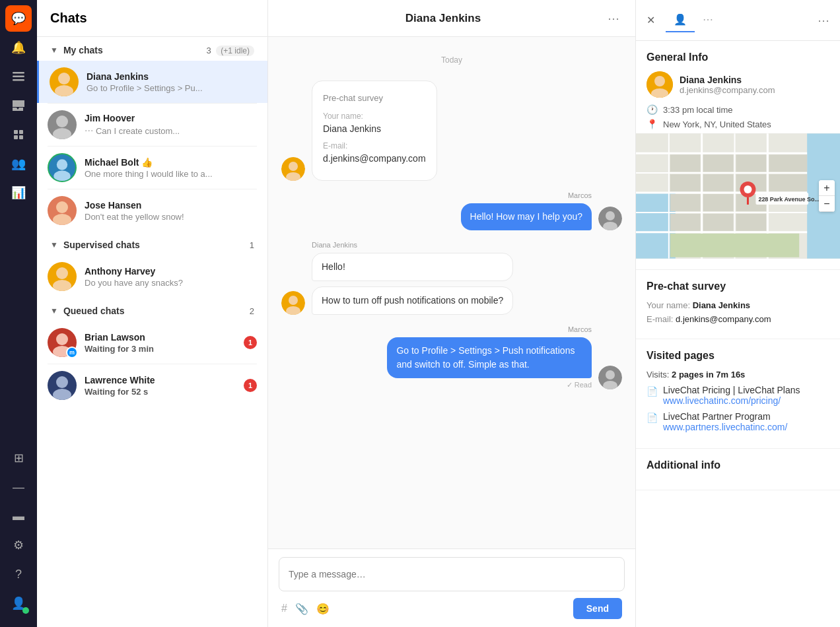 This screenshot has height=627, width=840. What do you see at coordinates (18, 574) in the screenshot?
I see `nav-help: ?` at bounding box center [18, 574].